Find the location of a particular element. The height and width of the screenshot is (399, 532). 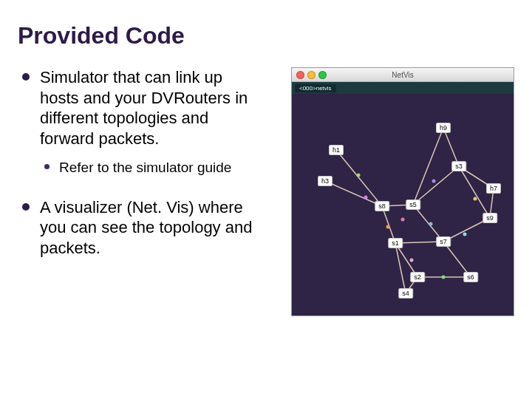

node-s3: s3 is located at coordinates (459, 166).